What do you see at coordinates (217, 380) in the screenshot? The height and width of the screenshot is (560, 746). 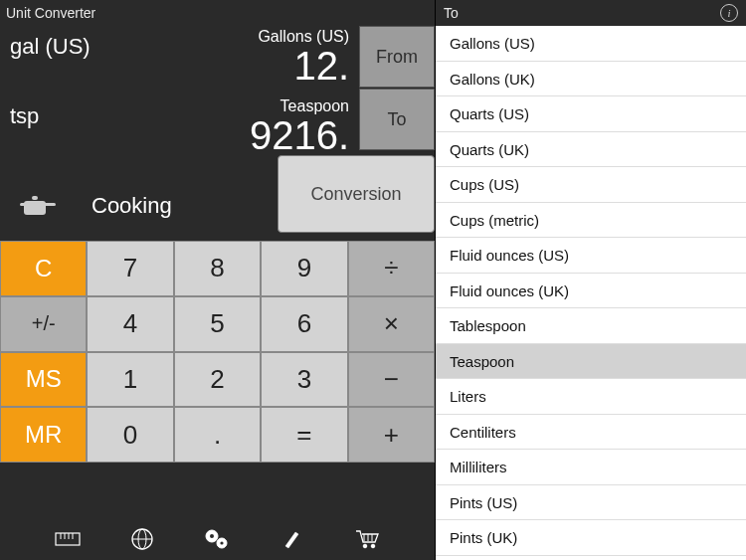 I see `key-2: 2` at bounding box center [217, 380].